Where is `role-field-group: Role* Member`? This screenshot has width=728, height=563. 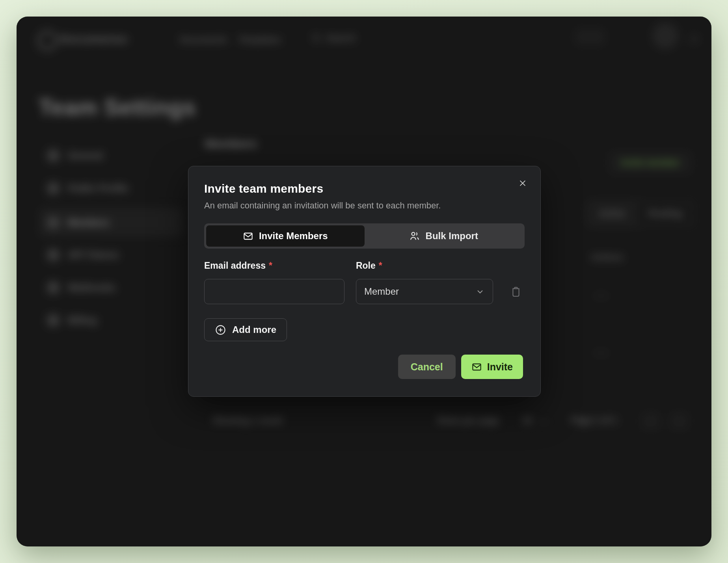
role-field-group: Role* Member is located at coordinates (425, 282).